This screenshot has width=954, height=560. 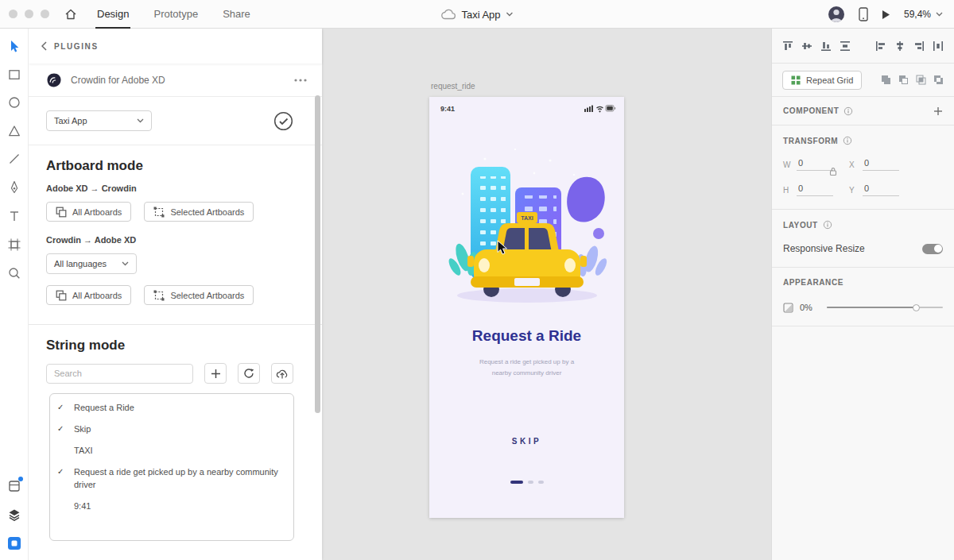 What do you see at coordinates (14, 102) in the screenshot?
I see `ellipse-tool` at bounding box center [14, 102].